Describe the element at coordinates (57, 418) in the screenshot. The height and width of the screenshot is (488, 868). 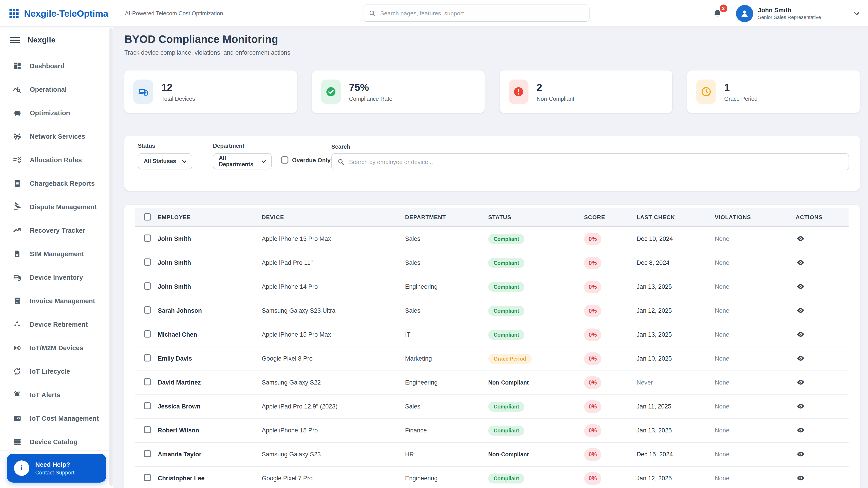
I see `sidebar-item-iot-cost-management: IoT Cost Management` at that location.